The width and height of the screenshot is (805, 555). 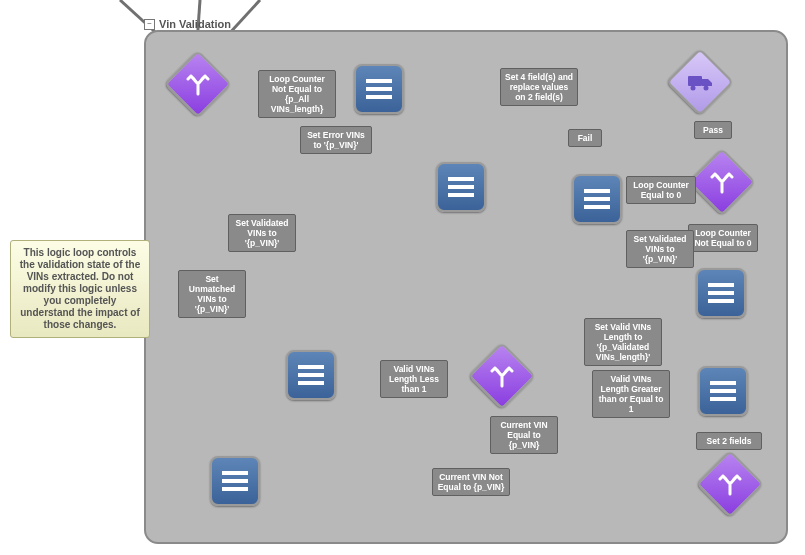 What do you see at coordinates (336, 140) in the screenshot?
I see `edge-label: Set Error VINs to '{p_VIN}'` at bounding box center [336, 140].